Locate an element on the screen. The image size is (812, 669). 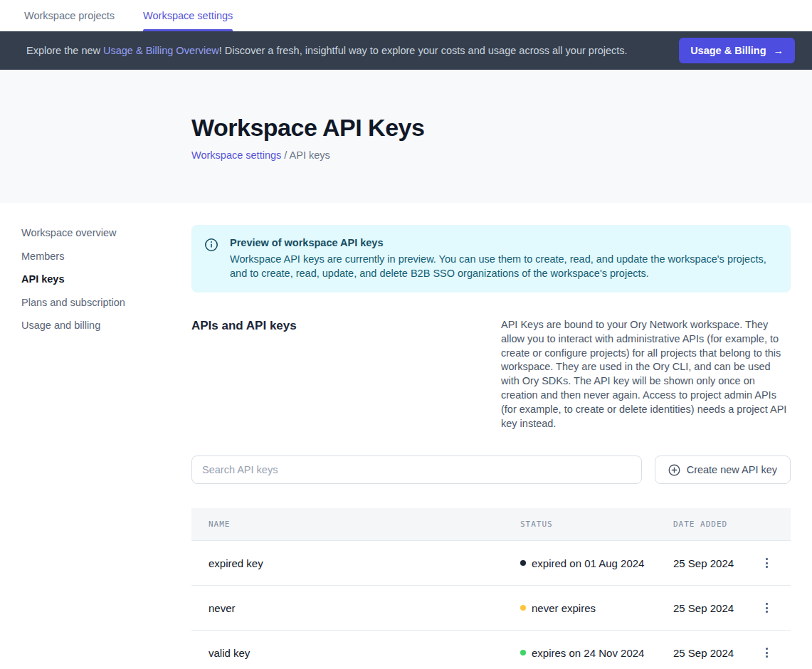
api-key-name: valid key is located at coordinates (364, 653).